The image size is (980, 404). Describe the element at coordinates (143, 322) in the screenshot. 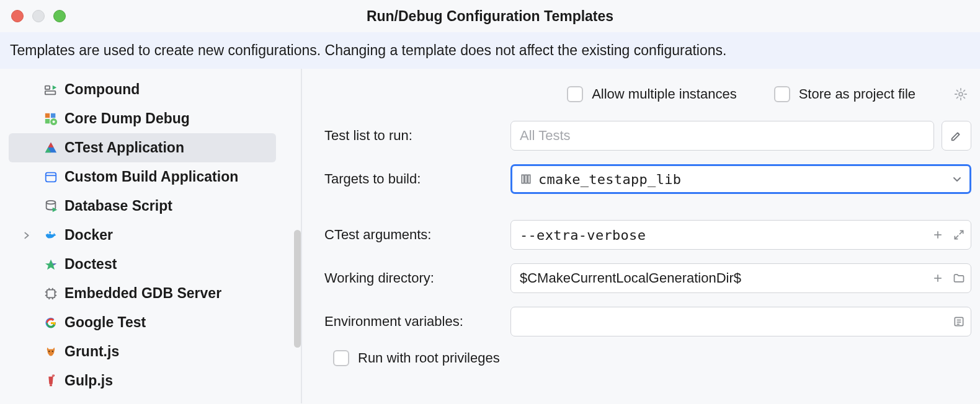

I see `sidebar-item-google-test: Google Test` at that location.